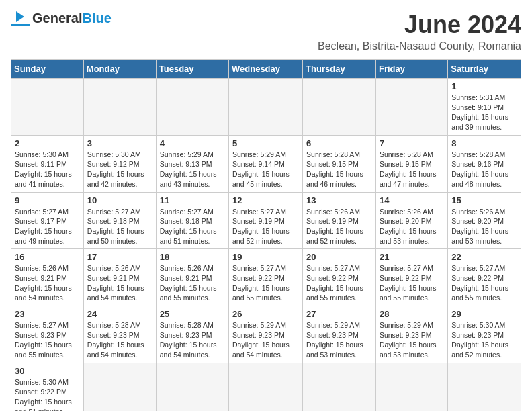 This screenshot has height=411, width=532. What do you see at coordinates (192, 164) in the screenshot?
I see `calendar-cell: 4Sunrise: 5:29 AM Sunset: 9:13 PM Daylig…` at bounding box center [192, 164].